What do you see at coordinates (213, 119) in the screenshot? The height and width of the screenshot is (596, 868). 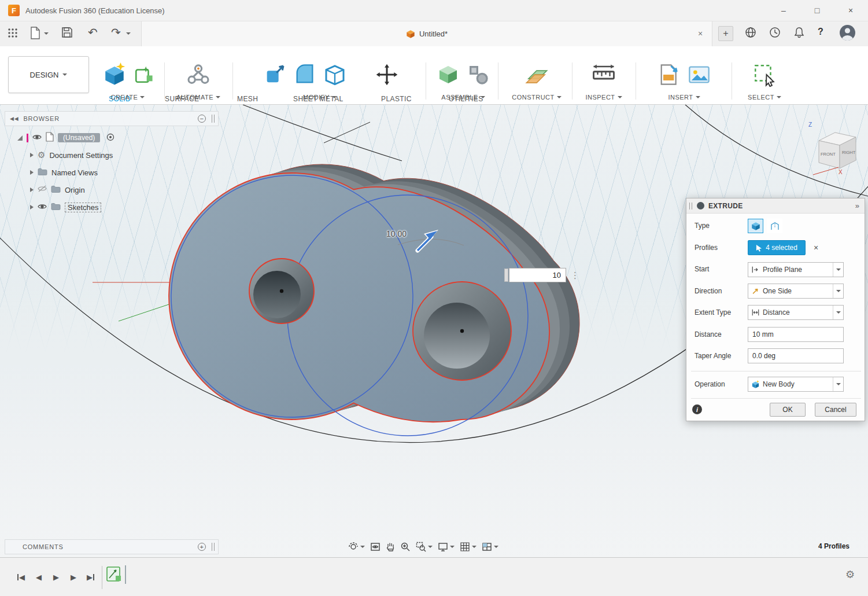 I see `browser-drag-grip` at bounding box center [213, 119].